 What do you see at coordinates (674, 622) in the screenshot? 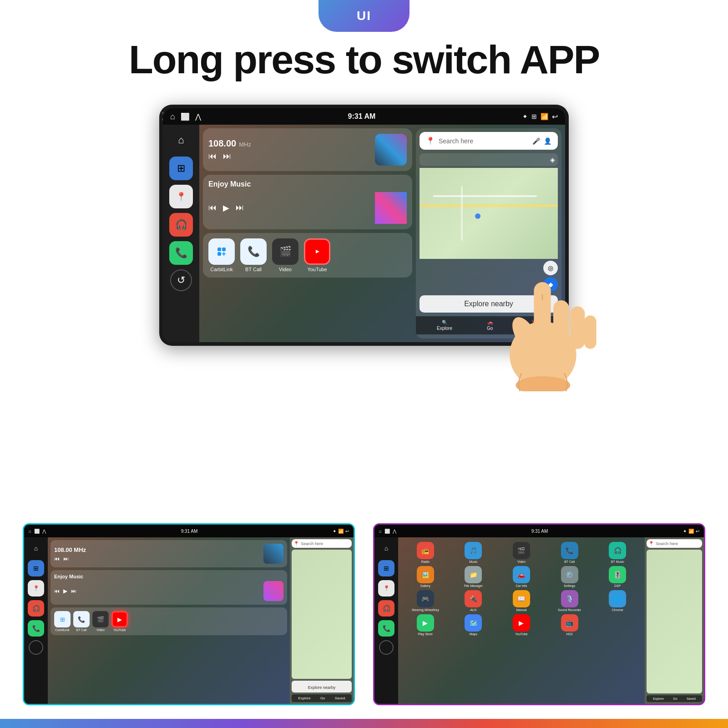
I see `mini-r-map` at bounding box center [674, 622].